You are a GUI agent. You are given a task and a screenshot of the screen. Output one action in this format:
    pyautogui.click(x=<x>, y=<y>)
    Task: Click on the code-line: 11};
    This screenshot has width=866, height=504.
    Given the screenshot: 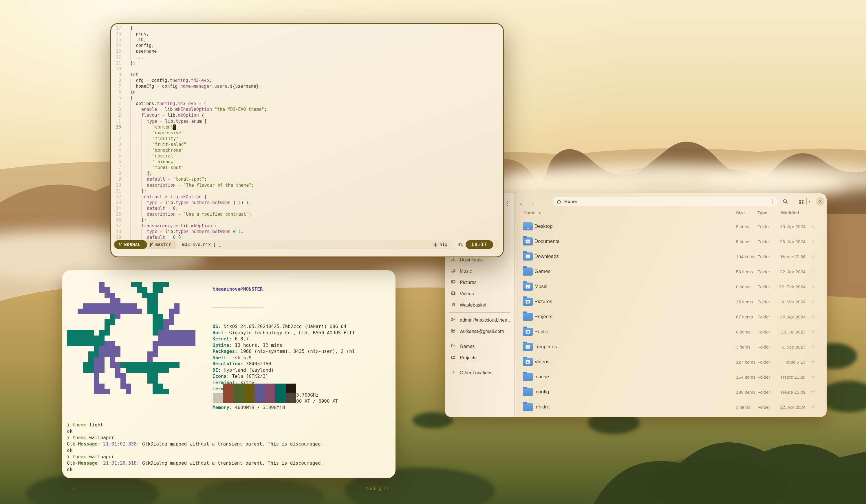 What is the action you would take?
    pyautogui.click(x=306, y=191)
    